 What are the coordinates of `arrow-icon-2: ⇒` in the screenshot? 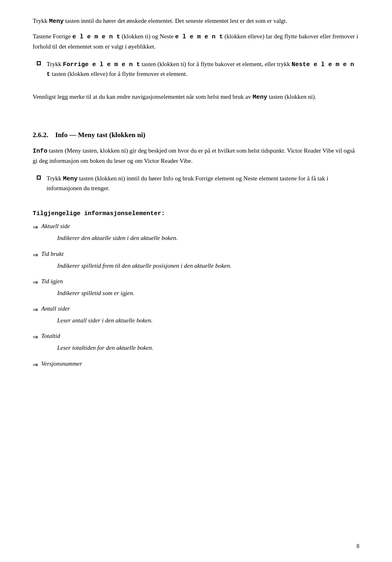 It's located at (35, 255).